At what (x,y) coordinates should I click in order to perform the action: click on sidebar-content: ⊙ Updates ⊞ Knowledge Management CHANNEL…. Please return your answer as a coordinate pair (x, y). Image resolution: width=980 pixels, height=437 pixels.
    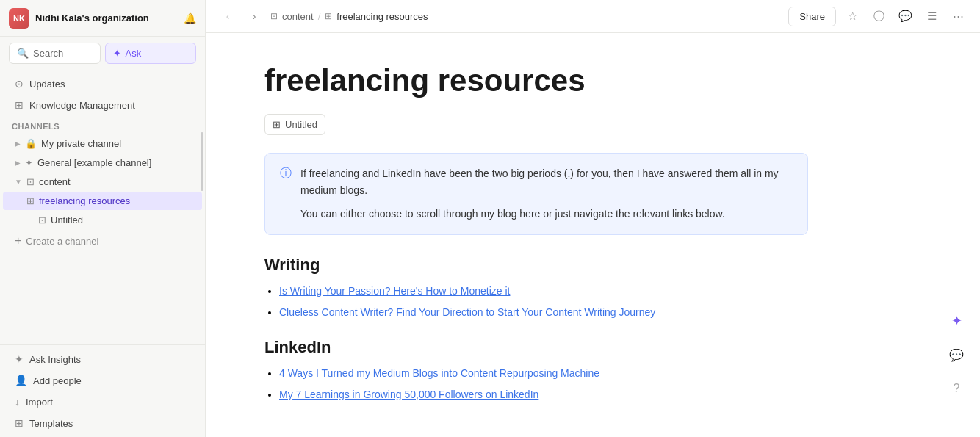
    Looking at the image, I should click on (103, 207).